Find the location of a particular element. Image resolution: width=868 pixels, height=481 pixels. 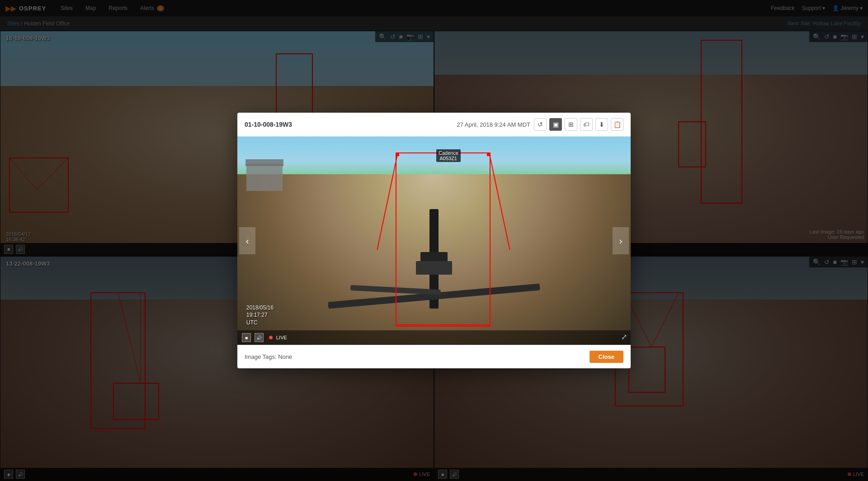

modal-video-controls: ■ 🔊 LIVE is located at coordinates (434, 338).